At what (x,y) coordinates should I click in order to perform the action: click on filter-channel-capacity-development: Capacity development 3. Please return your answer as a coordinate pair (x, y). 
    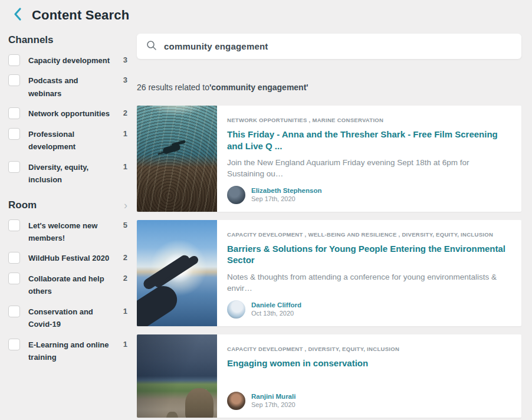
    Looking at the image, I should click on (70, 60).